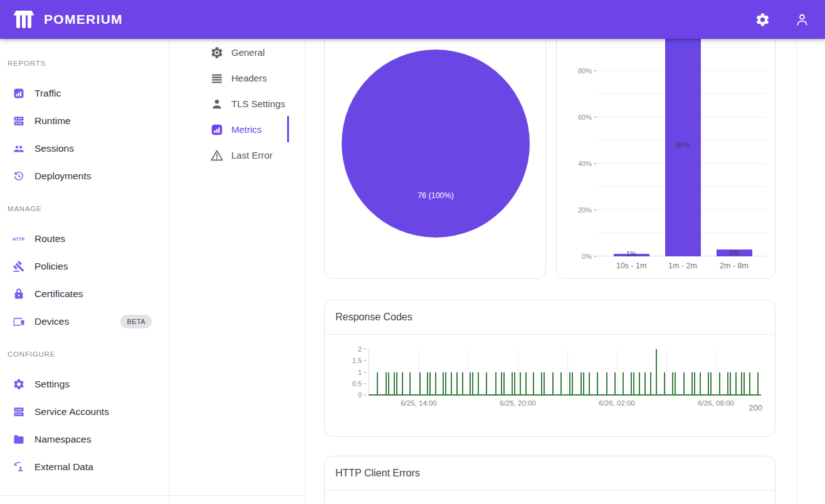 The height and width of the screenshot is (504, 825). I want to click on section-label-configure: CONFIGURE, so click(31, 354).